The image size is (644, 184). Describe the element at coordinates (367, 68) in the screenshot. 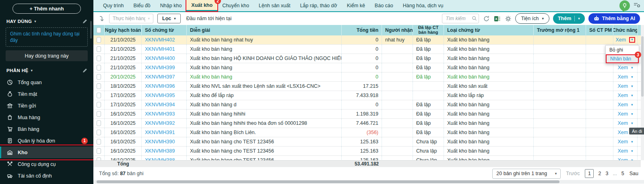

I see `table-row: 21/10/2025XKNVMH399Xuất kho bán hàng0Đã …` at that location.